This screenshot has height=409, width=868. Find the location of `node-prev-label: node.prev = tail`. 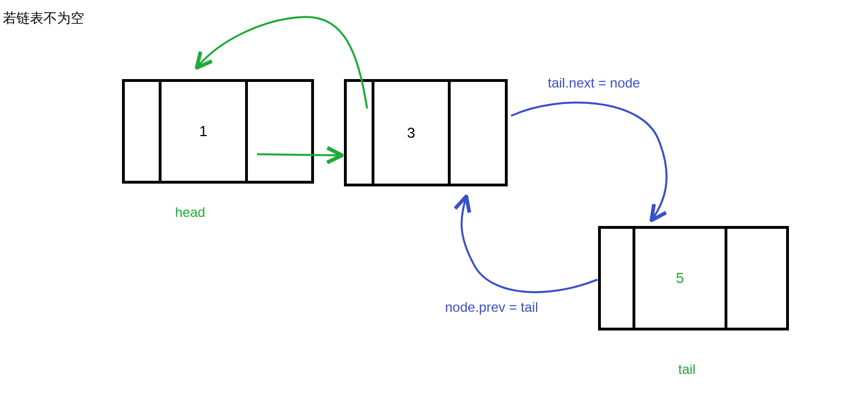

node-prev-label: node.prev = tail is located at coordinates (491, 307).